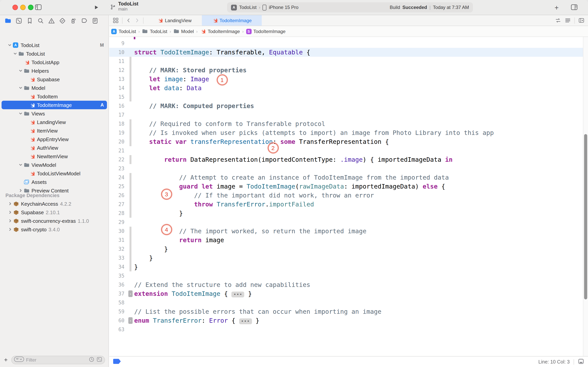 The width and height of the screenshot is (588, 367). I want to click on scrollbar-thumb, so click(586, 217).